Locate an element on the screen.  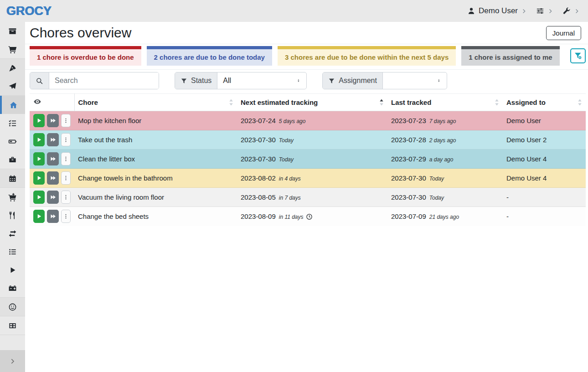
status-select: All is located at coordinates (262, 81).